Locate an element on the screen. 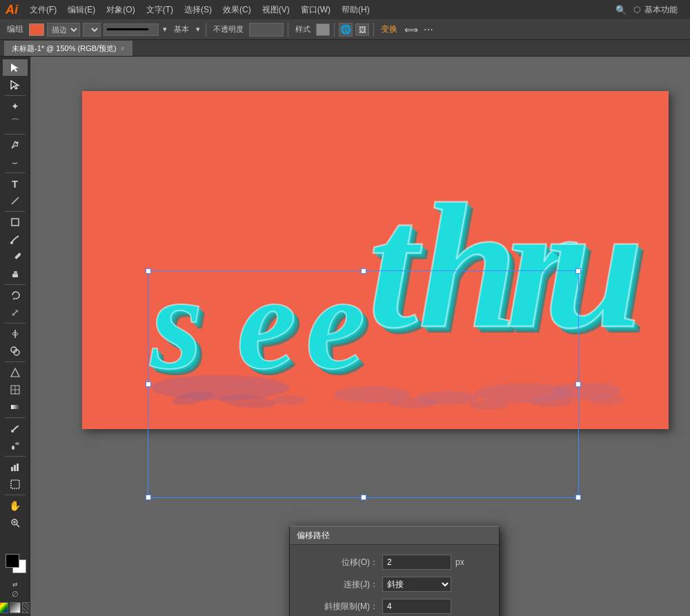  type-tool: T is located at coordinates (15, 183).